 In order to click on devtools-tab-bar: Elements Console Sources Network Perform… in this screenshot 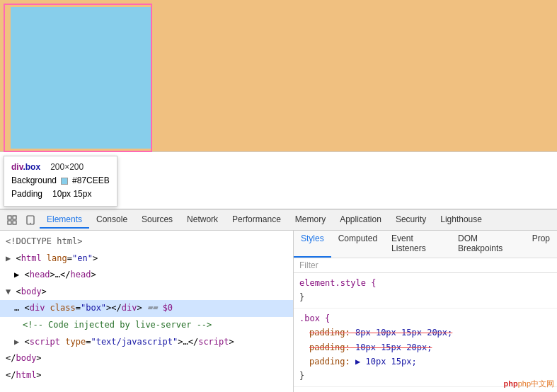, I will do `click(279, 220)`.